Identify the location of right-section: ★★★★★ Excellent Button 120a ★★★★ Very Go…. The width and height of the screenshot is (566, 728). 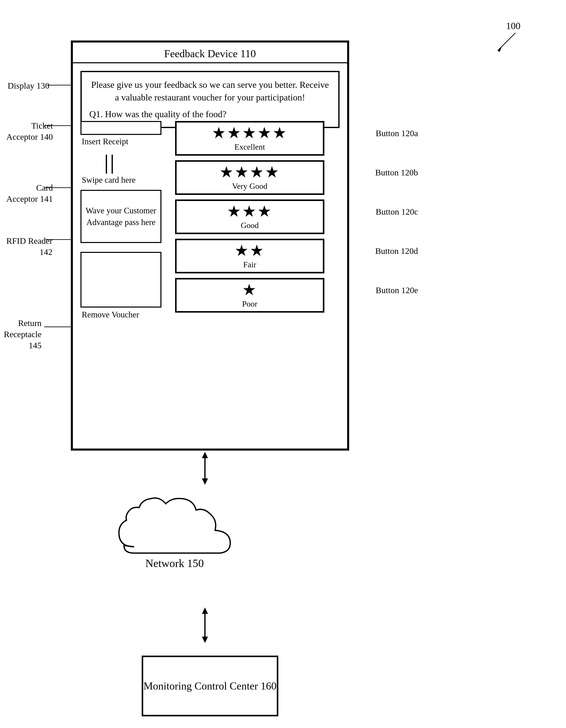
(261, 219).